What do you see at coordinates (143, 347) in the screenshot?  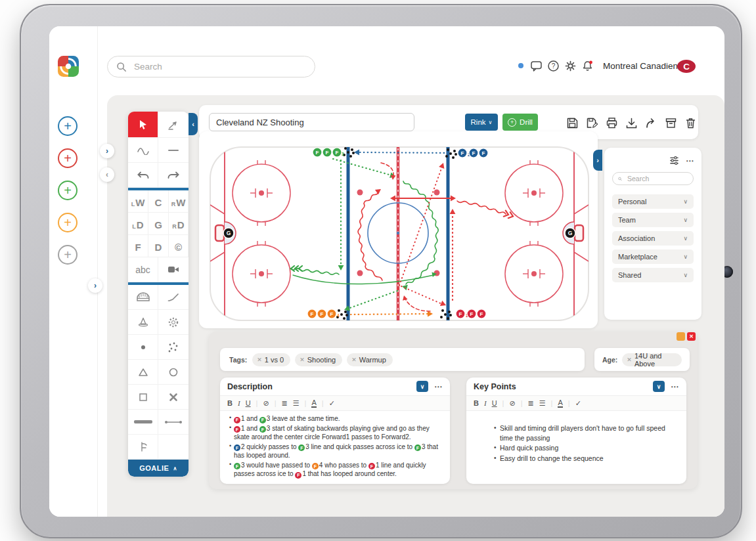 I see `dot-tool` at bounding box center [143, 347].